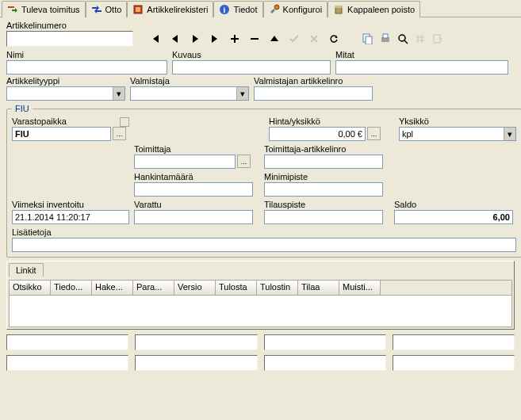 The width and height of the screenshot is (521, 420). I want to click on label-kuvaus: Kuvaus, so click(251, 55).